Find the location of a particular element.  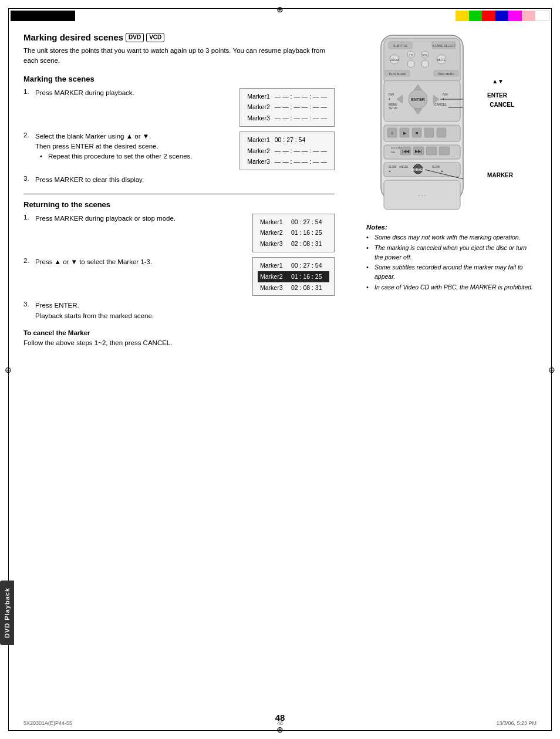

cancel-title: To cancel the Marker is located at coordinates (179, 333).